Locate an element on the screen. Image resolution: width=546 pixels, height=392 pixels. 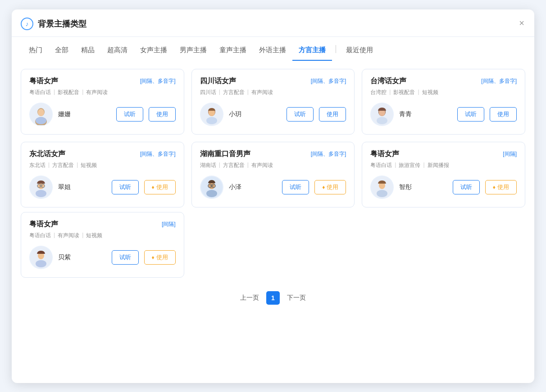
tab-dialect: 方言主播 is located at coordinates (312, 52).